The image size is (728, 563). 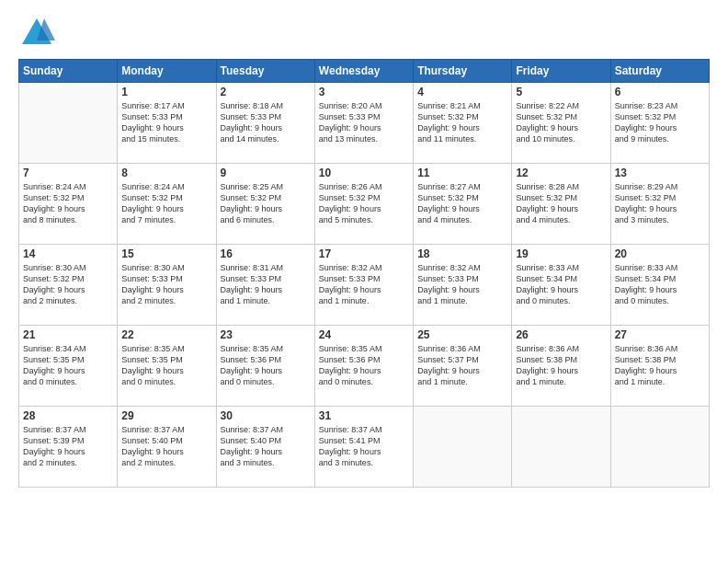 I want to click on weekday-header-sunday: Sunday, so click(x=68, y=72).